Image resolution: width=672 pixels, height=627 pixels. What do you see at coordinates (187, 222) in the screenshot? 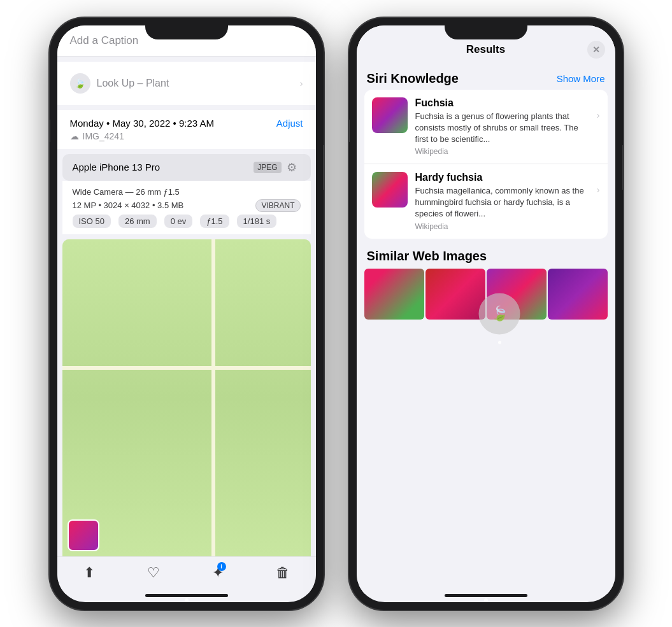
I see `exif-row: ISO 50 26 mm 0 ev ƒ1.5 1/181 s` at bounding box center [187, 222].